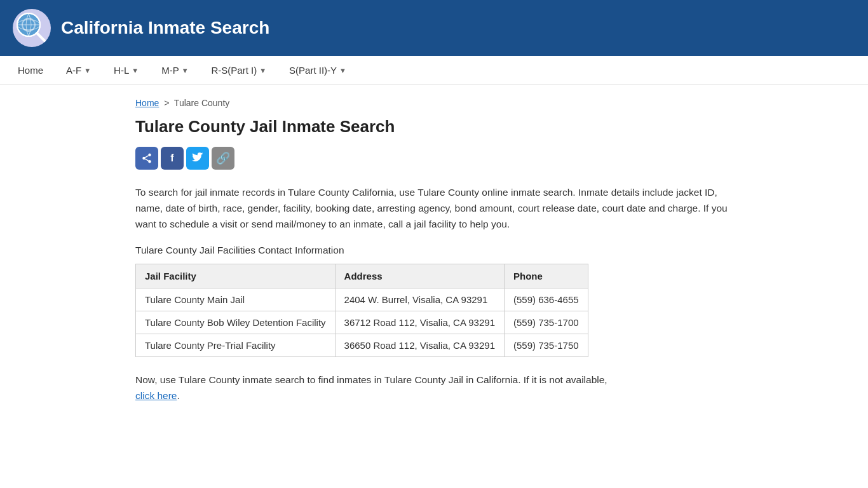 The height and width of the screenshot is (488, 868). Describe the element at coordinates (546, 346) in the screenshot. I see `table-cell: (559) 735-1750` at that location.